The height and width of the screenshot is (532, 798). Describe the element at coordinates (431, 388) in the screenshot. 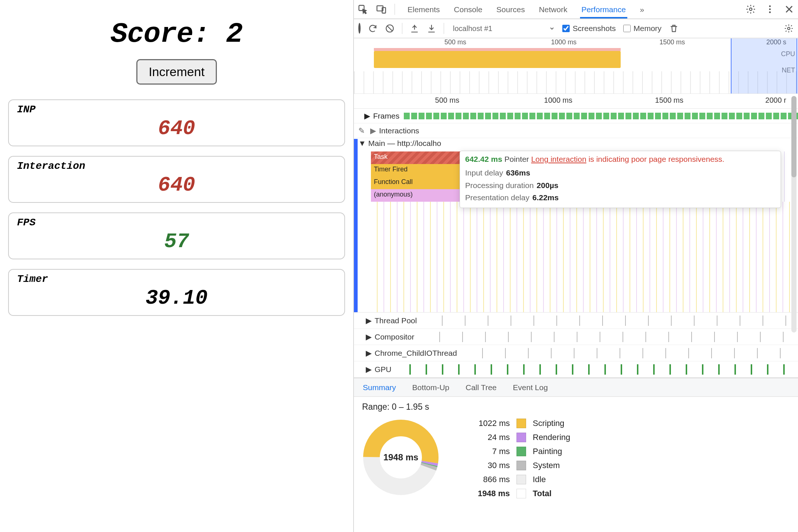

I see `tab-bottom-up: Bottom-Up` at that location.